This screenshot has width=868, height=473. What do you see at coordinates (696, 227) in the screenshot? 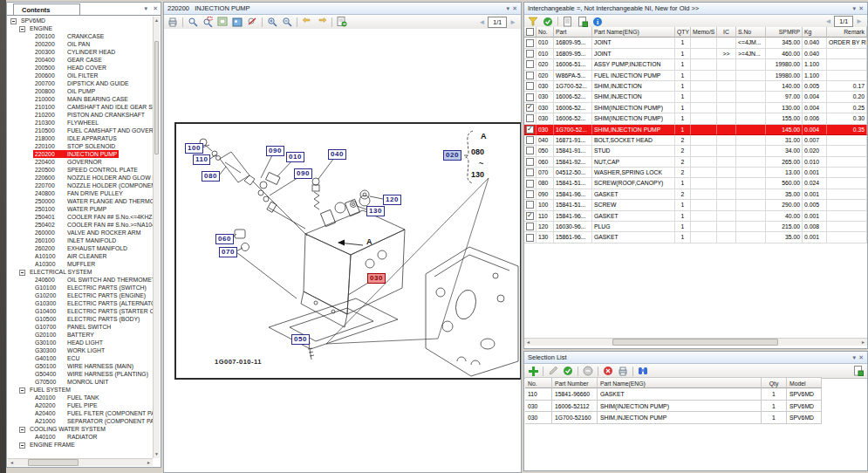
I see `table-row: 12016030-96...PLUG1215.000.008` at bounding box center [696, 227].